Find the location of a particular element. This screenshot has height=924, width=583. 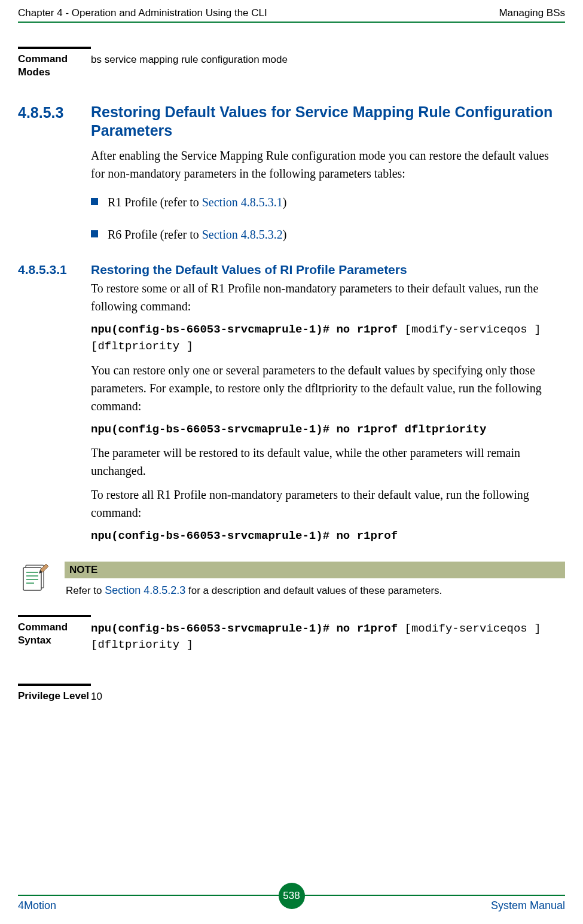

privilege-level-label: Privilege Level is located at coordinates (54, 694).